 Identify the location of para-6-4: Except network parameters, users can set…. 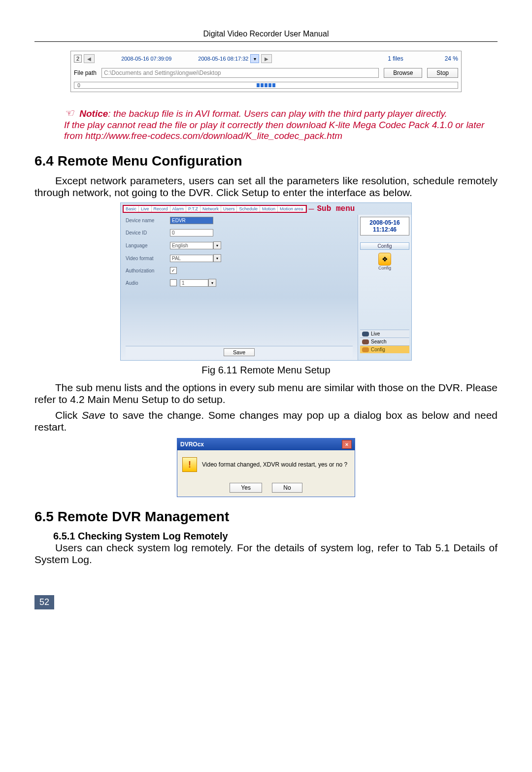
(266, 187).